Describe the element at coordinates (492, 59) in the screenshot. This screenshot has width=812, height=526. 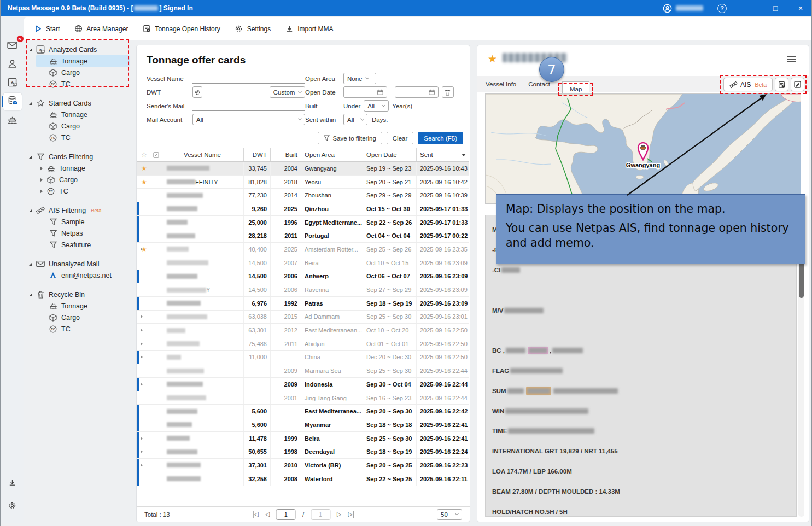
I see `favorite-star-icon: ★` at that location.